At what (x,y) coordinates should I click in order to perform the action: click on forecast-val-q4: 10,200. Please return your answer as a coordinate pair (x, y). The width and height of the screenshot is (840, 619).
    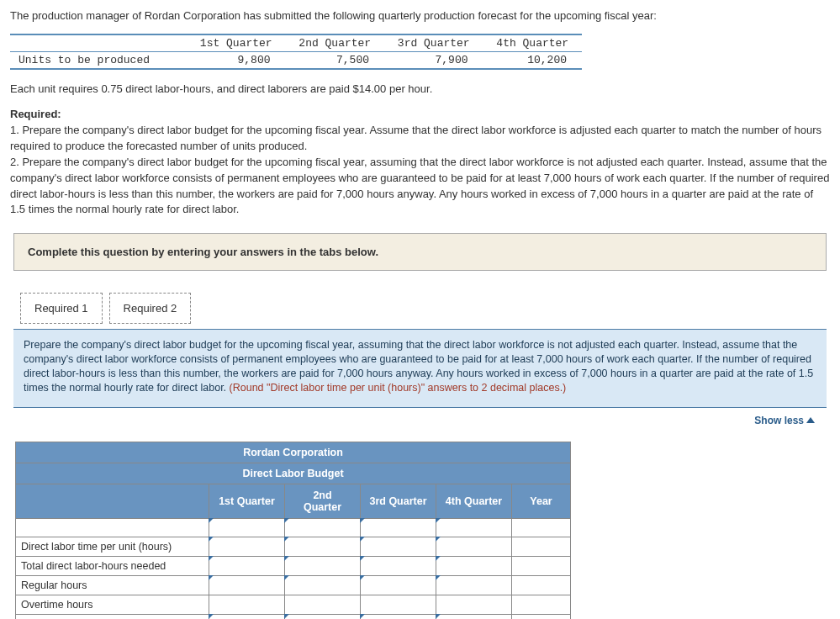
    Looking at the image, I should click on (533, 61).